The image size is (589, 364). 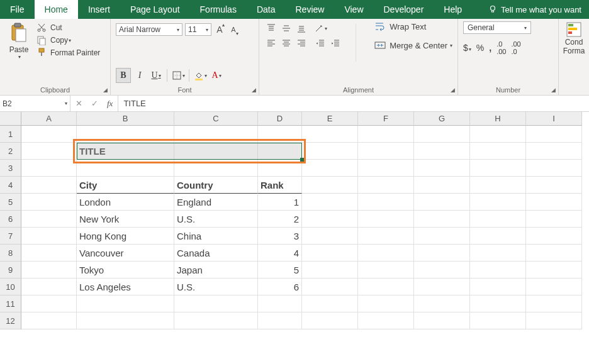 What do you see at coordinates (453, 90) in the screenshot?
I see `alignment-dialog-launcher: ◢` at bounding box center [453, 90].